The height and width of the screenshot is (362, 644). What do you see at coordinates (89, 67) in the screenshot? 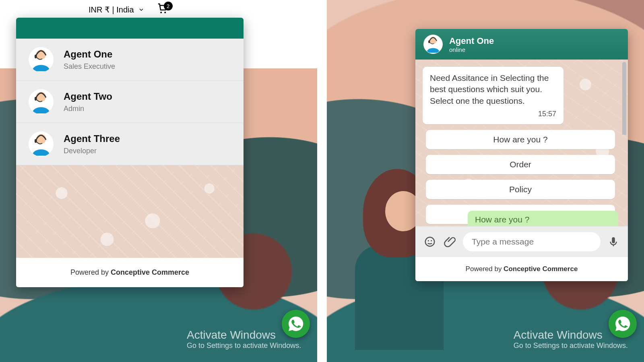
I see `agent-role: Sales Executive` at bounding box center [89, 67].